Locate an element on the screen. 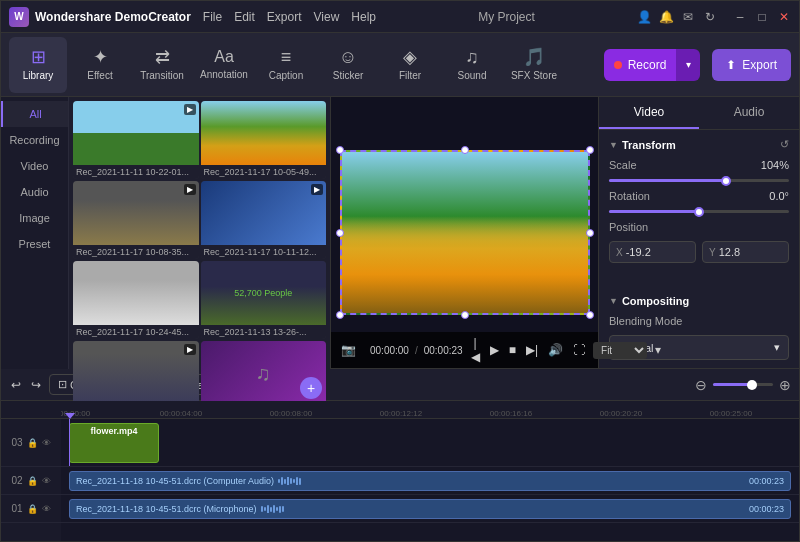 The height and width of the screenshot is (542, 800). transform-section: ▼ Transform ↺ Scale 104% Rotation 0.0° is located at coordinates (699, 204).